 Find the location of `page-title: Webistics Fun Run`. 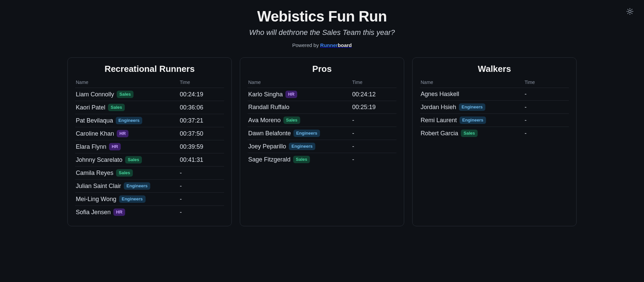

page-title: Webistics Fun Run is located at coordinates (322, 16).